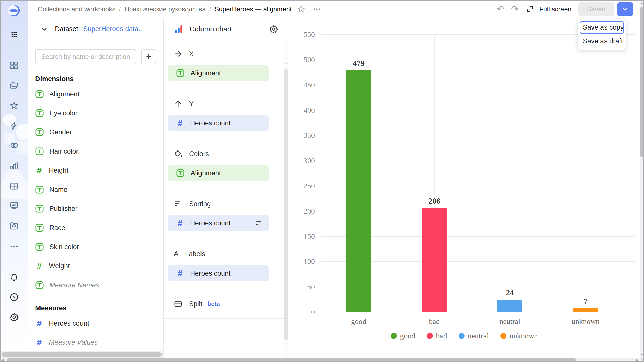  I want to click on favorite-star-icon, so click(301, 9).